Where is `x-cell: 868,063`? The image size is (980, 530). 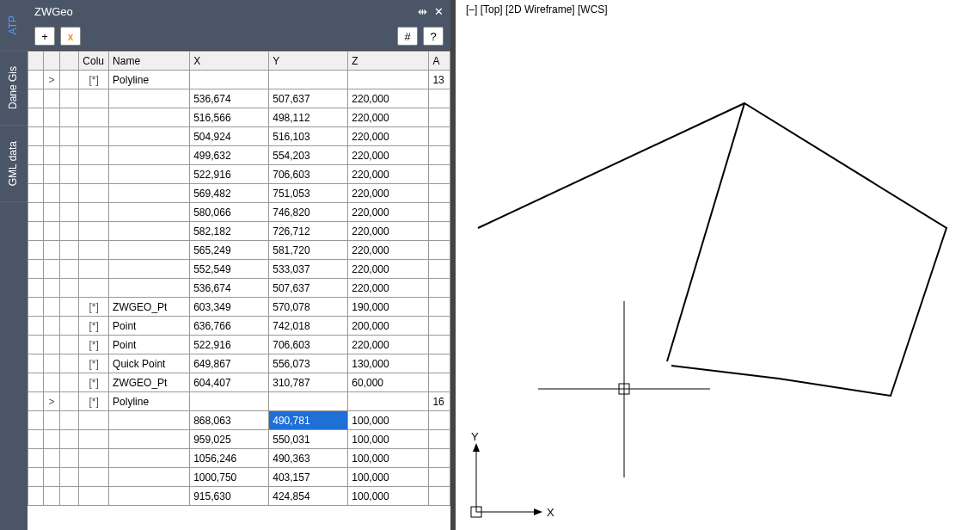 x-cell: 868,063 is located at coordinates (230, 421).